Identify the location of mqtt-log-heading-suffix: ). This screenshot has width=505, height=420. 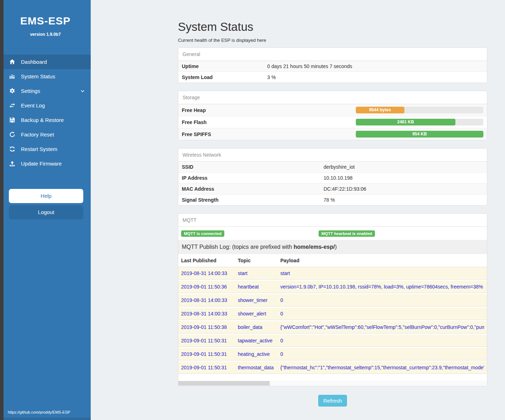
(336, 247).